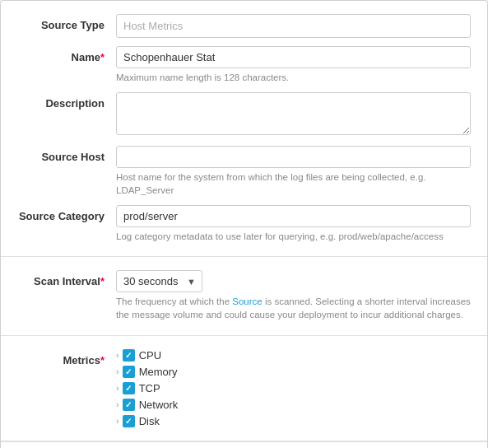  What do you see at coordinates (293, 26) in the screenshot?
I see `field-source-type: Host Metrics` at bounding box center [293, 26].